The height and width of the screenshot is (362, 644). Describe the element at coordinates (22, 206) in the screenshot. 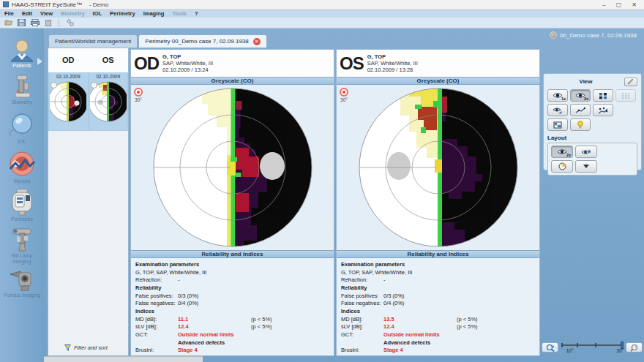

I see `sidebar-item-perimetry: Perimetry` at that location.